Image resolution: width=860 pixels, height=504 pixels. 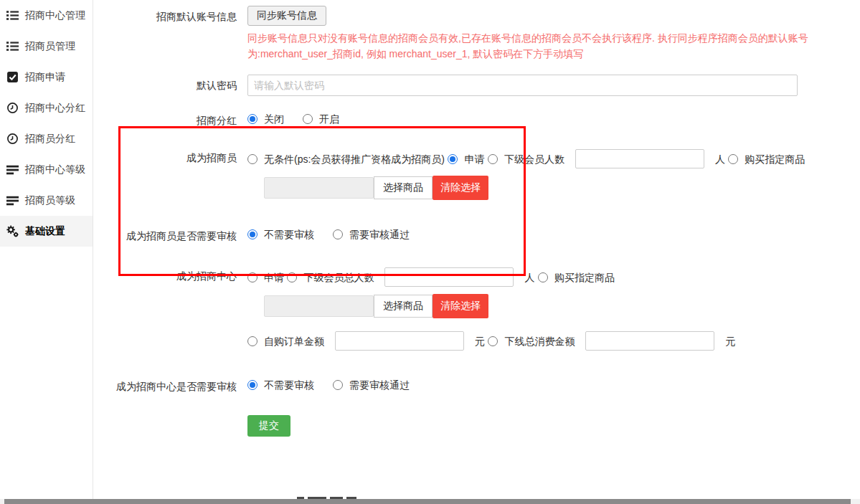 What do you see at coordinates (281, 234) in the screenshot?
I see `radio-agent-no-review: 不需要审核` at bounding box center [281, 234].